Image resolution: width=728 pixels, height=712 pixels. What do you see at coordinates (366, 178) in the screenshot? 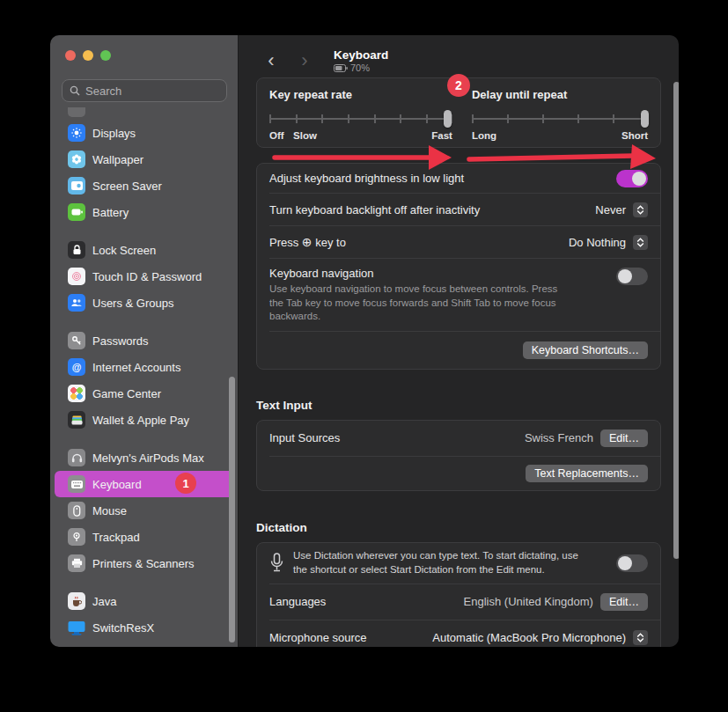
I see `brightness-label: Adjust keyboard brightness in low light` at bounding box center [366, 178].